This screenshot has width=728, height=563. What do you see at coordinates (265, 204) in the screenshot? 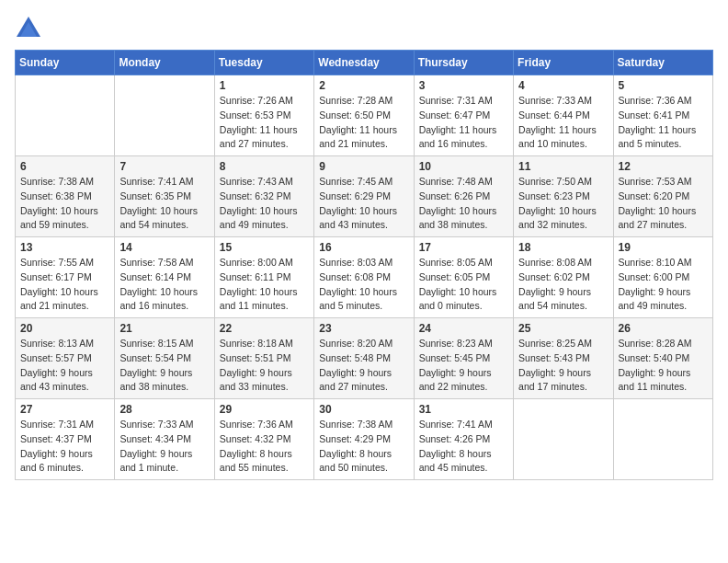
I see `day-info: Sunrise: 7:43 AM Sunset: 6:32 PM Dayligh…` at bounding box center [265, 204].